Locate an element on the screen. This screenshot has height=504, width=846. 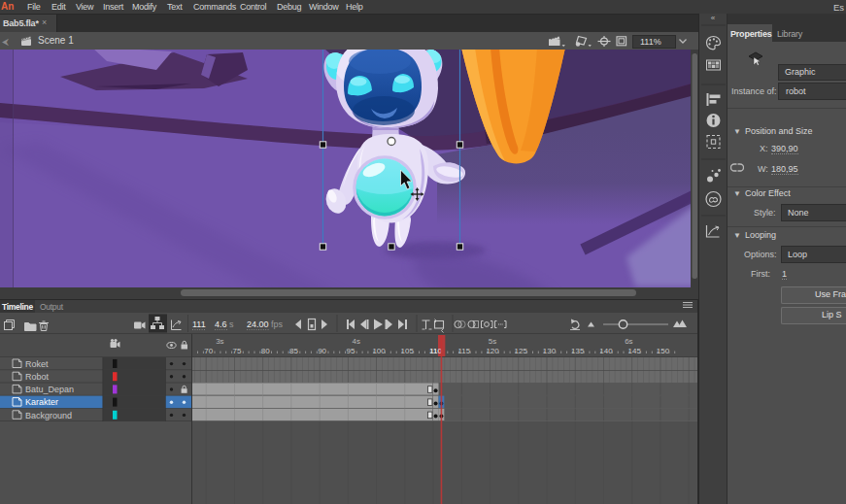
svg-text: 100 is located at coordinates (379, 352).